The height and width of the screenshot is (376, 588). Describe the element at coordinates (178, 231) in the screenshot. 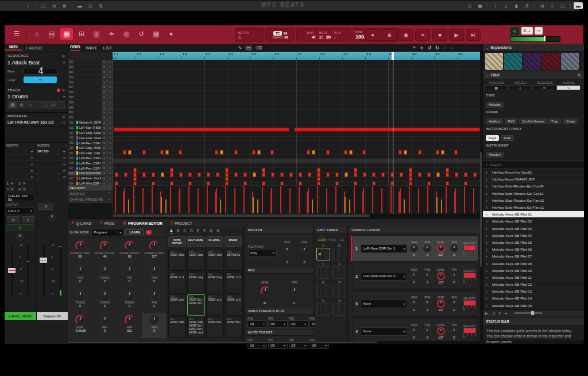

I see `pad-bank-B: B` at that location.